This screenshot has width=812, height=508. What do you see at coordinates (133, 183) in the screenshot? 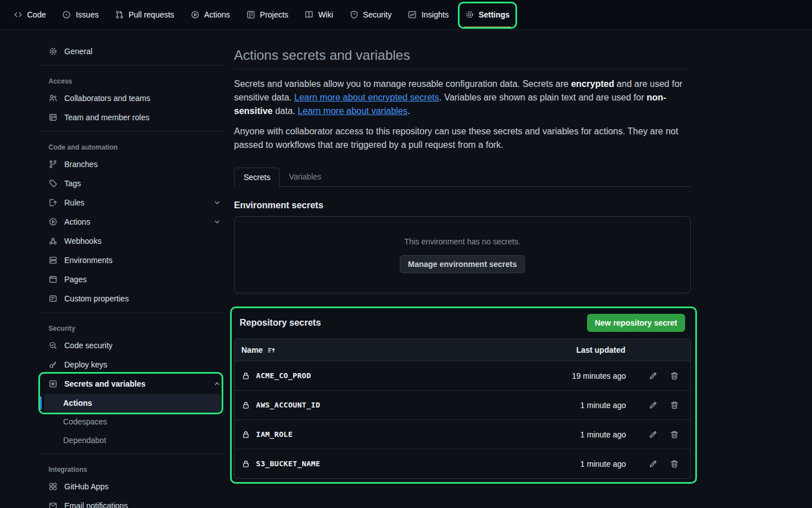
I see `sidebar-item-tags: Tags` at bounding box center [133, 183].